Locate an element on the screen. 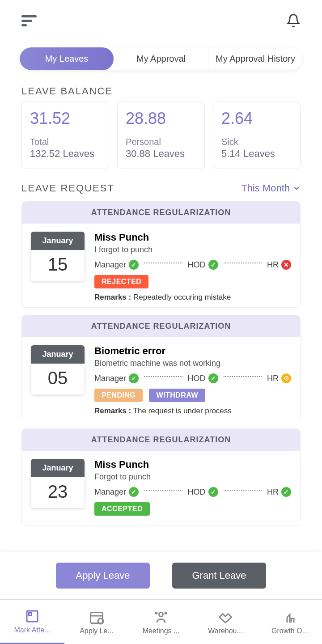 The image size is (322, 644). balance-value: 28.88 is located at coordinates (161, 119).